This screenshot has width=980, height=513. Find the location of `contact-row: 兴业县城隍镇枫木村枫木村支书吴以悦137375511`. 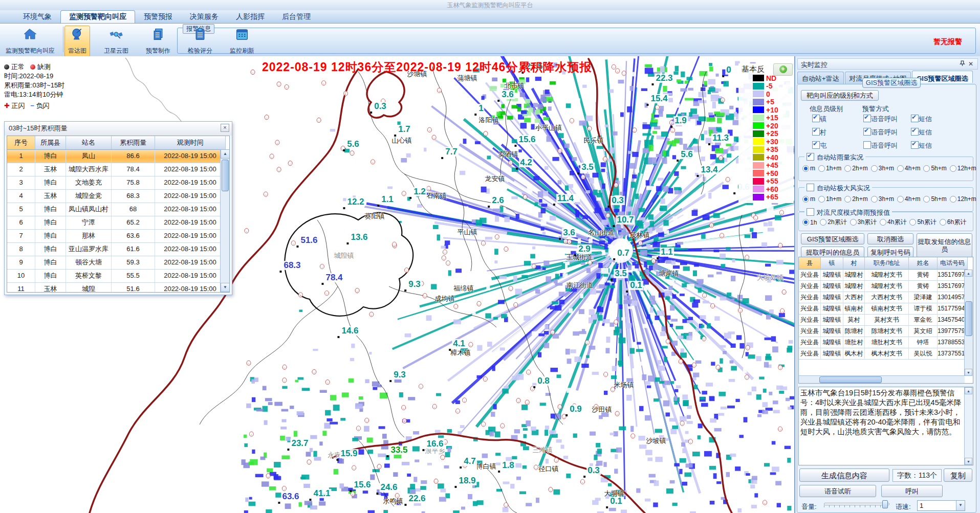

contact-row: 兴业县城隍镇枫木村枫木村支书吴以悦137375511 is located at coordinates (886, 354).